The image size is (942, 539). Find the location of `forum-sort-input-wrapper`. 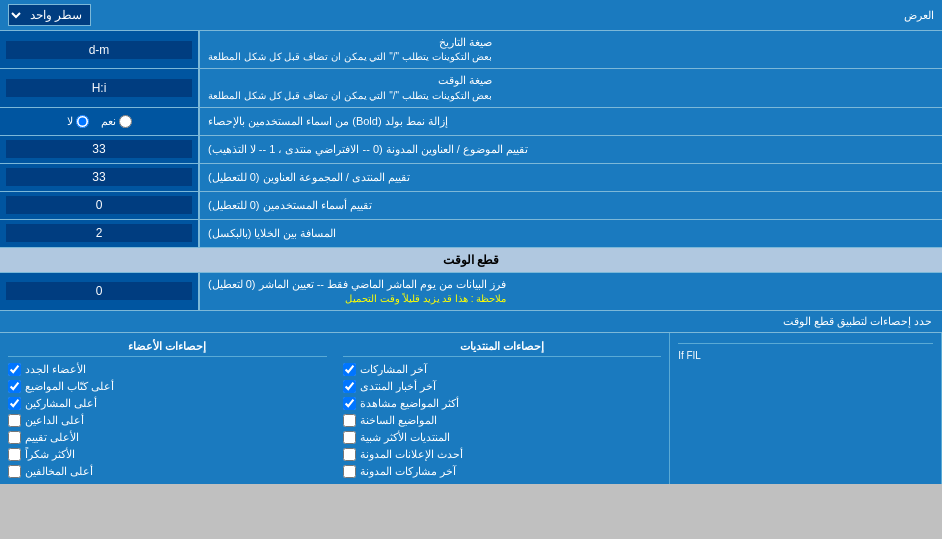

forum-sort-input-wrapper is located at coordinates (100, 150).